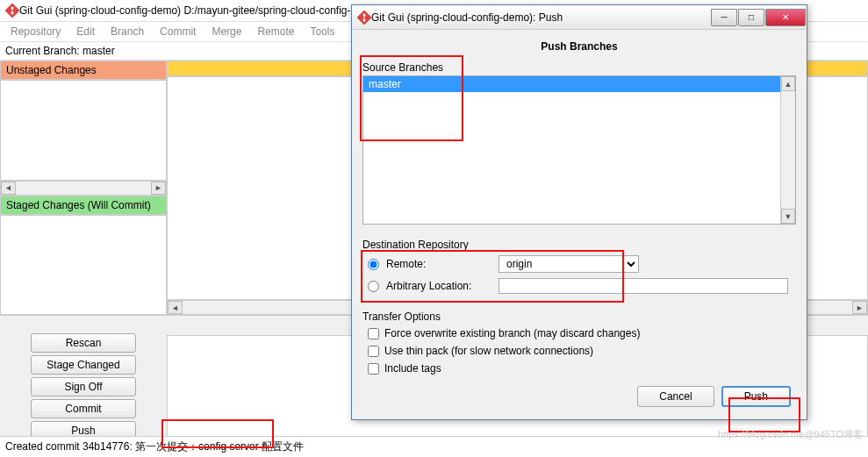 This screenshot has height=457, width=868. Describe the element at coordinates (86, 32) in the screenshot. I see `menu-edit: Edit` at that location.